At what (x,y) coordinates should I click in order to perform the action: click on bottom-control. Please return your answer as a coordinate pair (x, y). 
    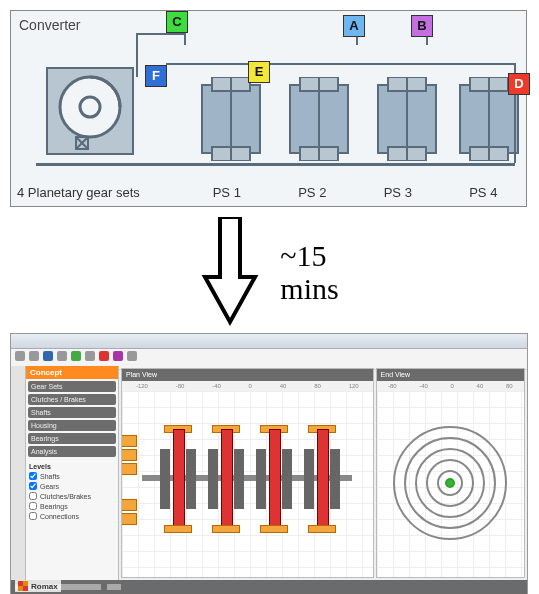
    Looking at the image, I should click on (114, 587).